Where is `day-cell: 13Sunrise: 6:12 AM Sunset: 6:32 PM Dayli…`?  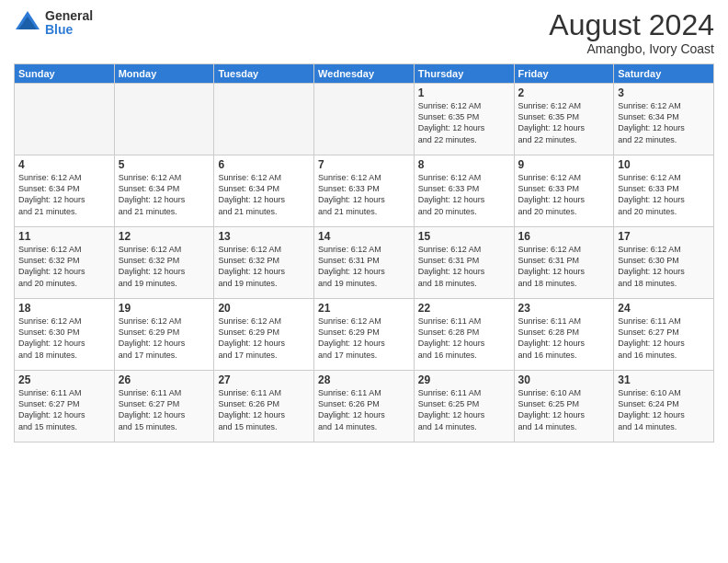 day-cell: 13Sunrise: 6:12 AM Sunset: 6:32 PM Dayli… is located at coordinates (265, 263).